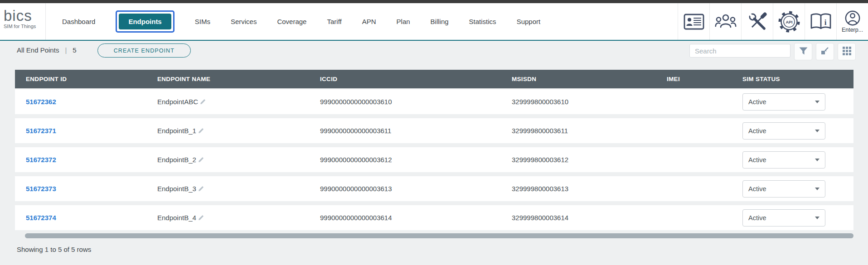  Describe the element at coordinates (92, 79) in the screenshot. I see `column-header-endpoint-id: ENDPOINT ID` at that location.